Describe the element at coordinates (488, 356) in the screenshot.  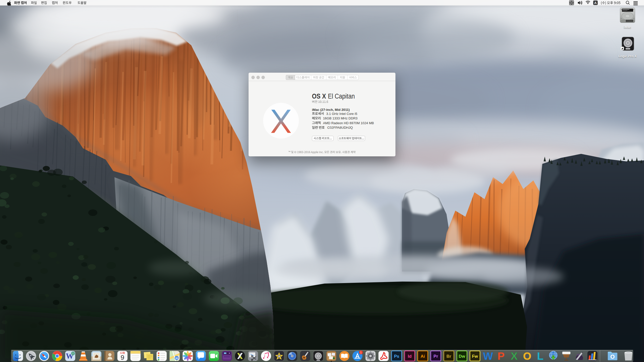
I see `svg-text: W` at that location.